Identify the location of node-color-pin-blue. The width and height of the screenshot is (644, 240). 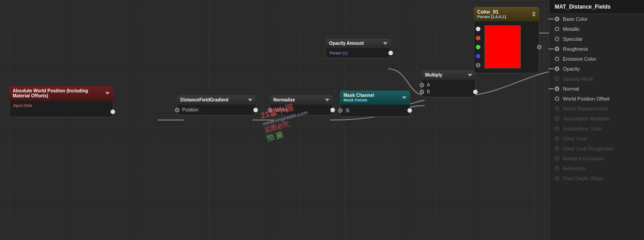
(478, 56).